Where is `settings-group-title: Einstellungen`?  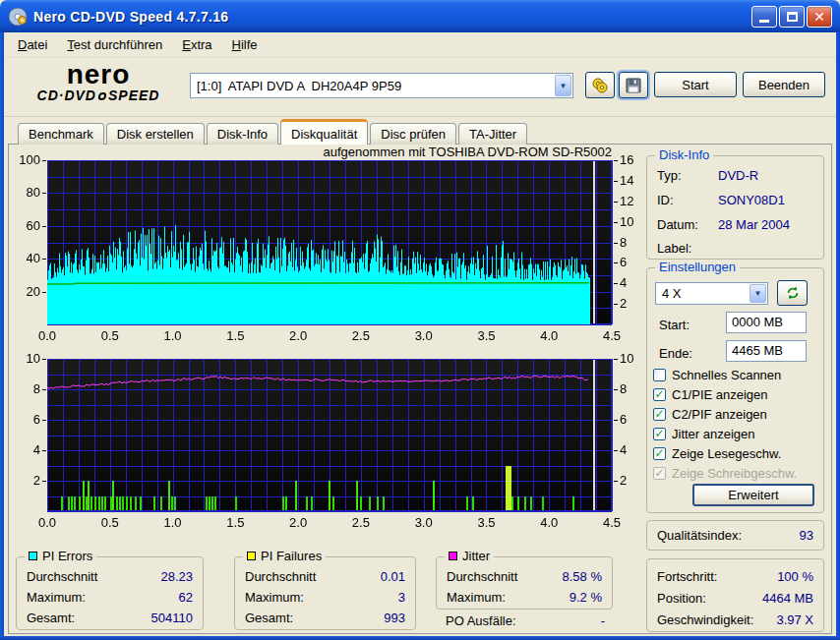 settings-group-title: Einstellungen is located at coordinates (697, 267).